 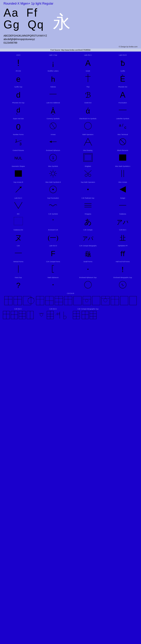 I want to click on glyph-latin1sup: Latin 1 Sup ¡, so click(x=53, y=60).